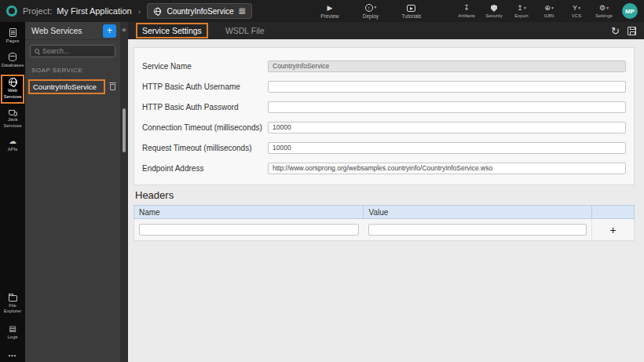  What do you see at coordinates (386, 31) in the screenshot?
I see `tab-bar: Service Settings WSDL File ↻` at bounding box center [386, 31].